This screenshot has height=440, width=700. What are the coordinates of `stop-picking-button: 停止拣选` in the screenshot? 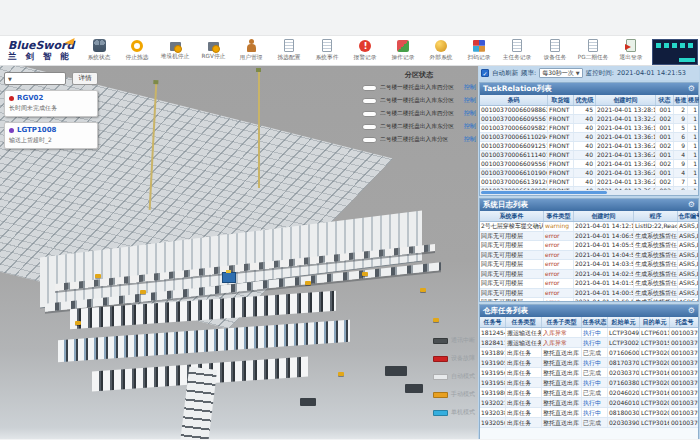 It's located at (137, 51).